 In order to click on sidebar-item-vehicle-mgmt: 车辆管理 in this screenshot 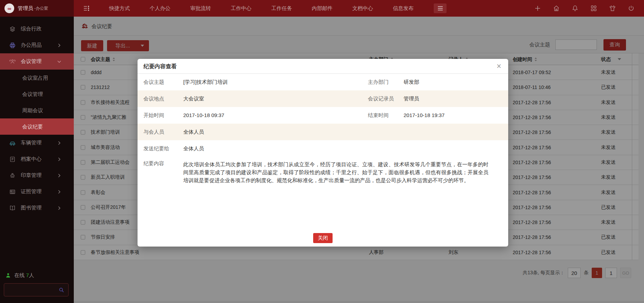, I will do `click(37, 143)`.